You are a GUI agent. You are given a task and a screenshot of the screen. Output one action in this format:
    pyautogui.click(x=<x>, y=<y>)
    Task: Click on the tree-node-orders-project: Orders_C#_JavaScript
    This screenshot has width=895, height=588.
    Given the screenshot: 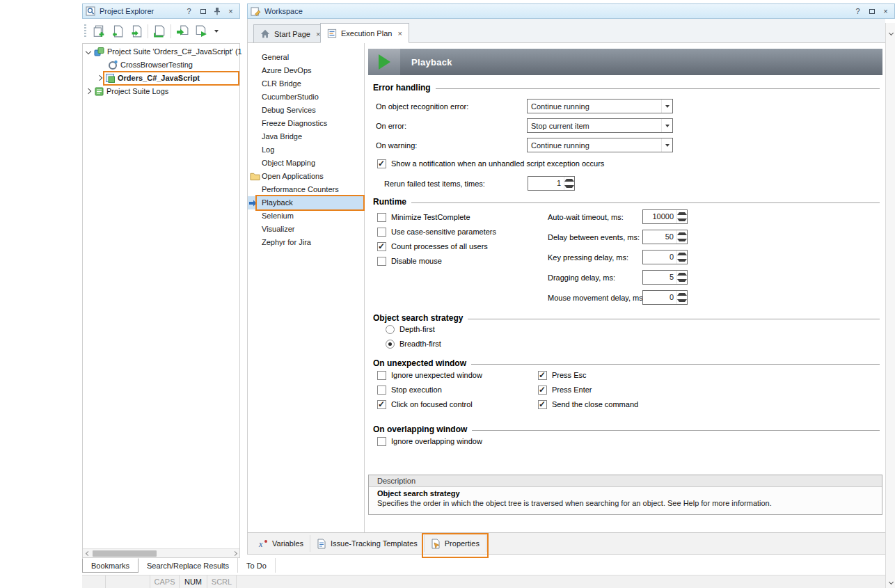 What is the action you would take?
    pyautogui.click(x=161, y=78)
    